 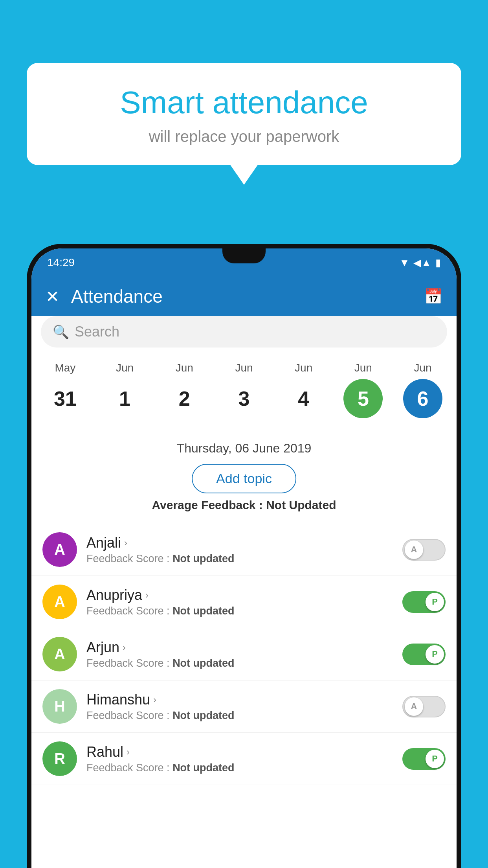 I want to click on cal-date-number: 6, so click(x=423, y=399).